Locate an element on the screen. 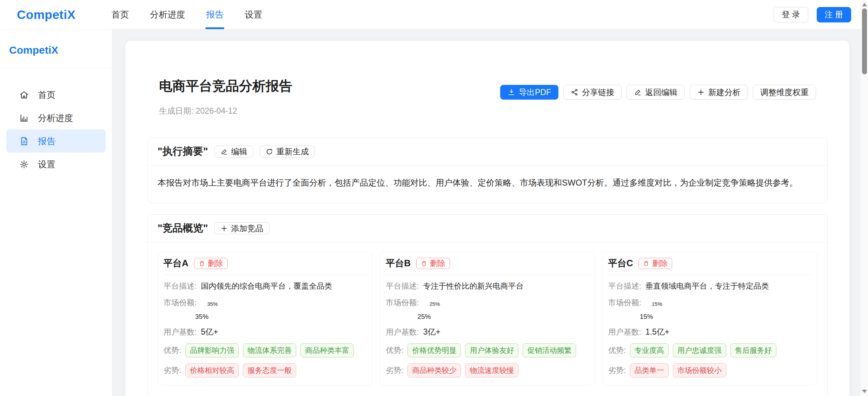  pro-tag: 促销活动频繁 is located at coordinates (549, 350).